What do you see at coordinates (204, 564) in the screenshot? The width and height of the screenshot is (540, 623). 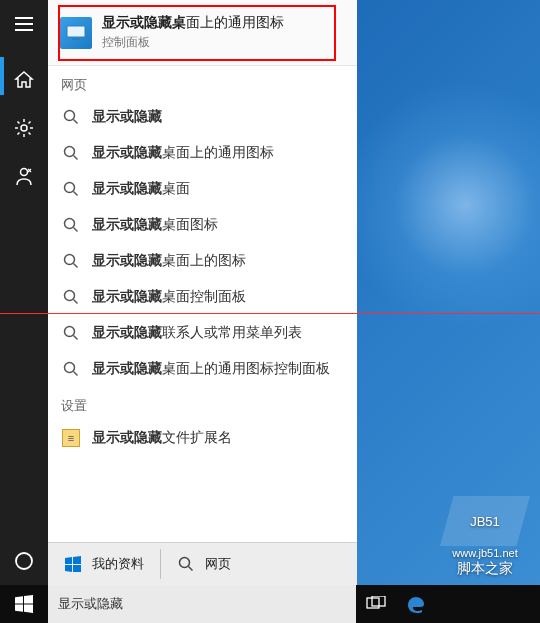 I see `filter-web: 网页` at bounding box center [204, 564].